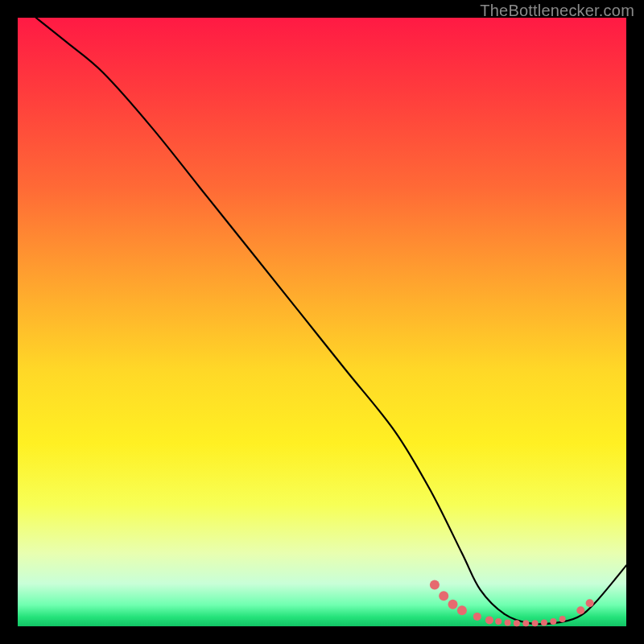 The height and width of the screenshot is (644, 644). What do you see at coordinates (557, 11) in the screenshot?
I see `watermark-text: TheBottlenecker.com` at bounding box center [557, 11].